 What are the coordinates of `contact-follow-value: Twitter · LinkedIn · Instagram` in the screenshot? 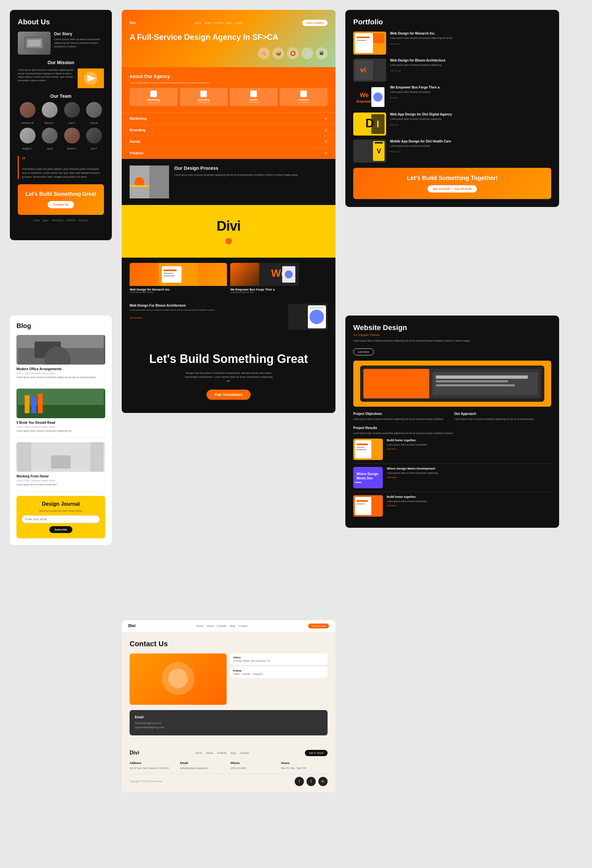 It's located at (279, 674).